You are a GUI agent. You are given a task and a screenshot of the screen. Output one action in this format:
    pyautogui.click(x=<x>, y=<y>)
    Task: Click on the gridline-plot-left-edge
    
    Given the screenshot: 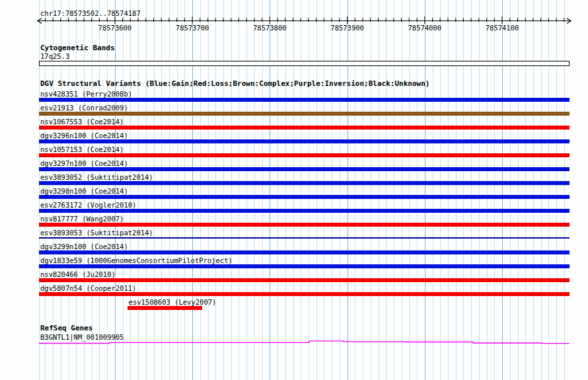 What is the action you would take?
    pyautogui.click(x=40, y=190)
    